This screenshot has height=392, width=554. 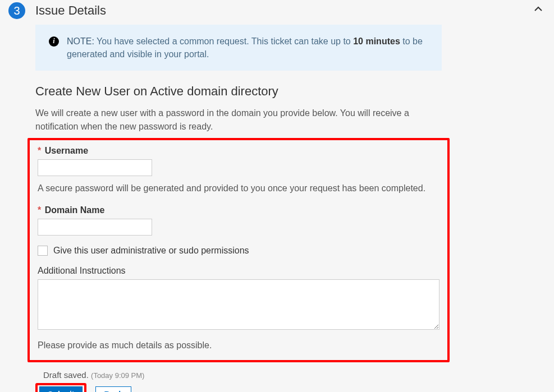 What do you see at coordinates (66, 150) in the screenshot?
I see `username-label-text: Username` at bounding box center [66, 150].